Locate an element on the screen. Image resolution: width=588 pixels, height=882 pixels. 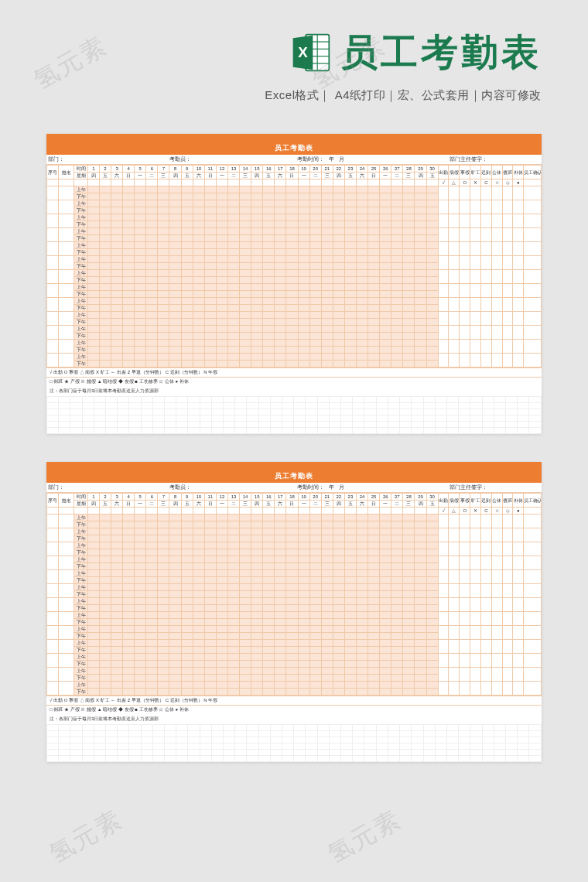
day-header: 13 is located at coordinates (234, 497).